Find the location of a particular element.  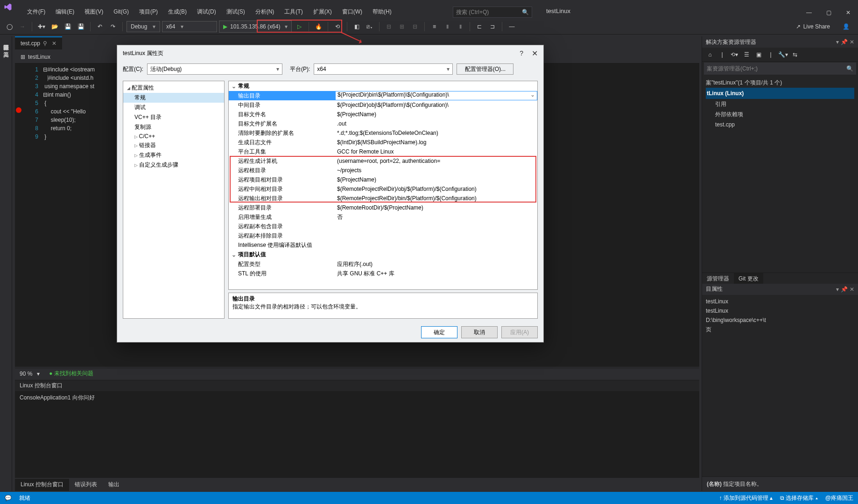

dialog-close-button: ✕ is located at coordinates (535, 53).